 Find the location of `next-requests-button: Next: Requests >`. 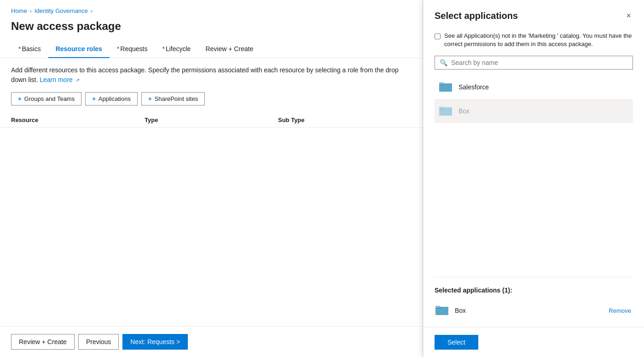

next-requests-button: Next: Requests > is located at coordinates (155, 342).